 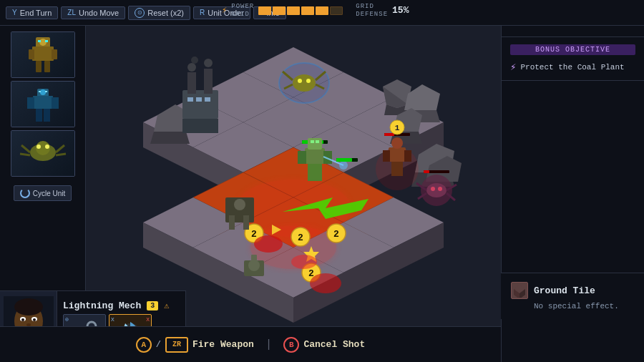 I want to click on end-turn-label: End Turn, so click(x=36, y=13).